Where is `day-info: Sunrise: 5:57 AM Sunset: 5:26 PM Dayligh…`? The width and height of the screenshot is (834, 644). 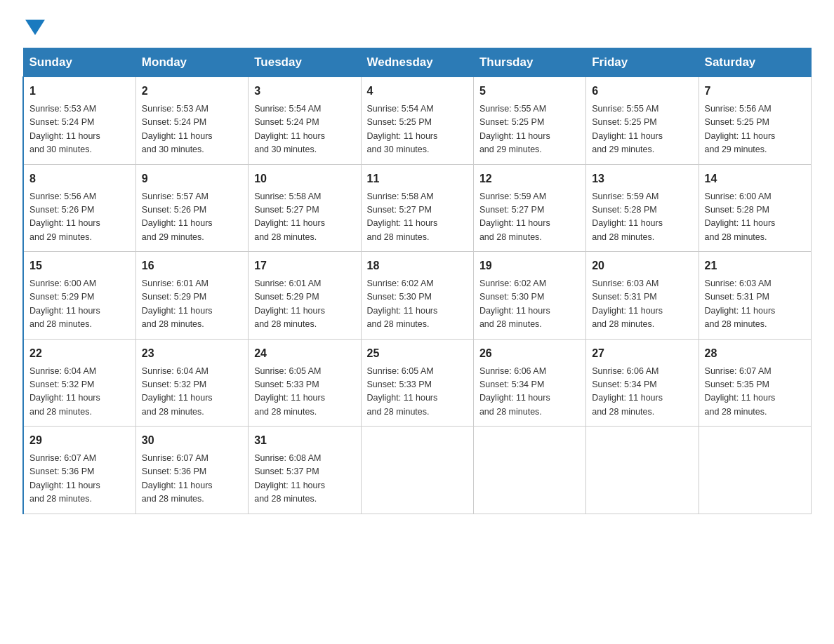 day-info: Sunrise: 5:57 AM Sunset: 5:26 PM Dayligh… is located at coordinates (192, 217).